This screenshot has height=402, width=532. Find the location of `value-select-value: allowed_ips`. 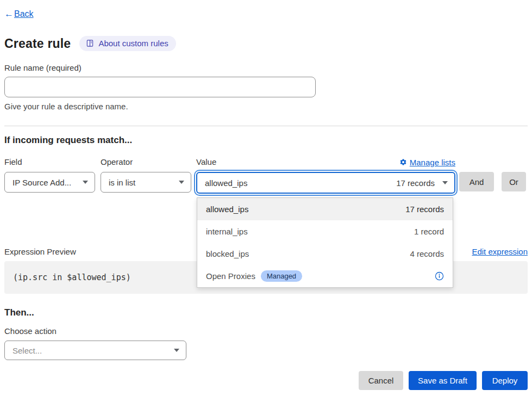

value-select-value: allowed_ips is located at coordinates (226, 183).